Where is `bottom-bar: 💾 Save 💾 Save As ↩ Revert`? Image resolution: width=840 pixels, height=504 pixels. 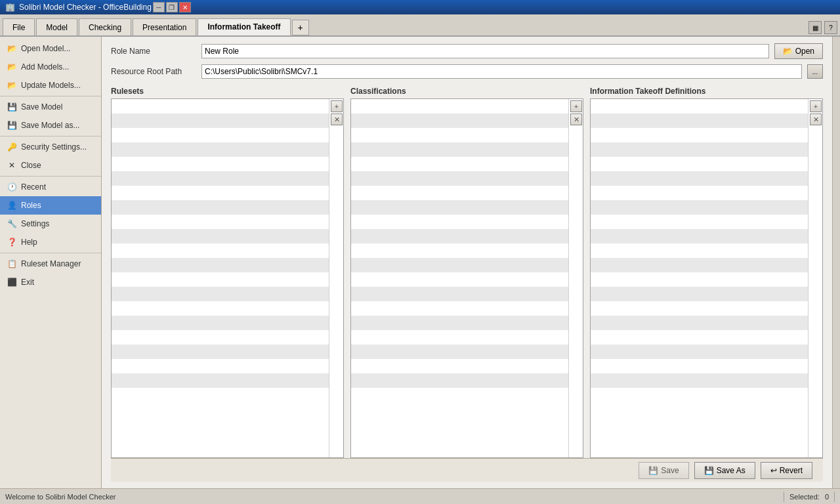 bottom-bar: 💾 Save 💾 Save As ↩ Revert is located at coordinates (467, 470).